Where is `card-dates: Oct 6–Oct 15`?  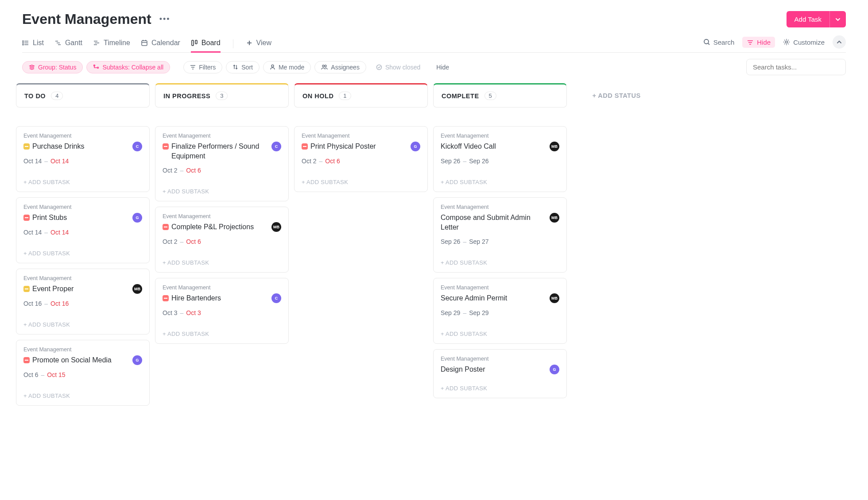 card-dates: Oct 6–Oct 15 is located at coordinates (83, 375).